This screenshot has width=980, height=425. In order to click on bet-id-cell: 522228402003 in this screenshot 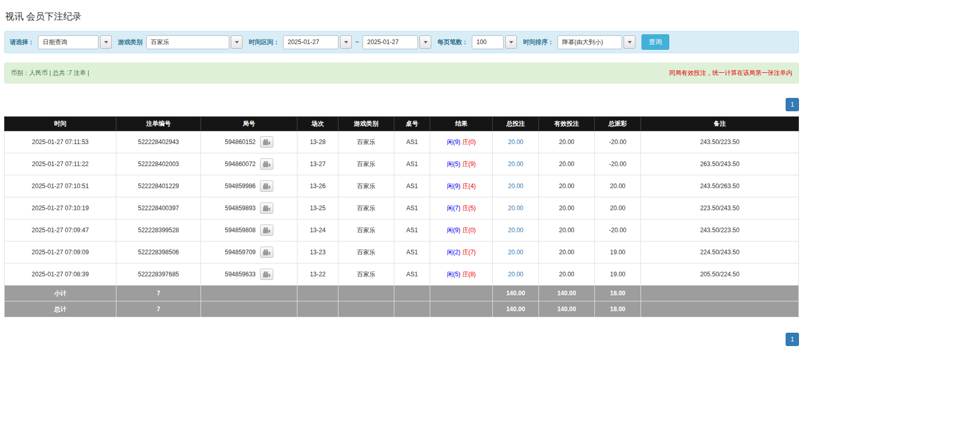, I will do `click(159, 164)`.